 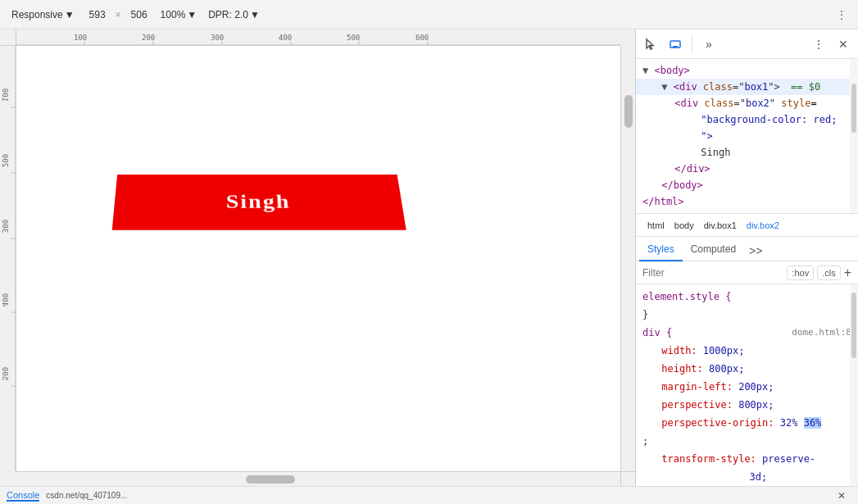 What do you see at coordinates (692, 44) in the screenshot?
I see `devtools-separator` at bounding box center [692, 44].